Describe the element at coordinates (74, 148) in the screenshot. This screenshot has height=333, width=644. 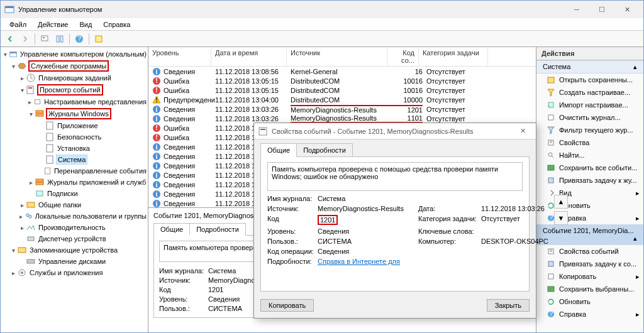
I see `tree-log-setup: Установка` at that location.